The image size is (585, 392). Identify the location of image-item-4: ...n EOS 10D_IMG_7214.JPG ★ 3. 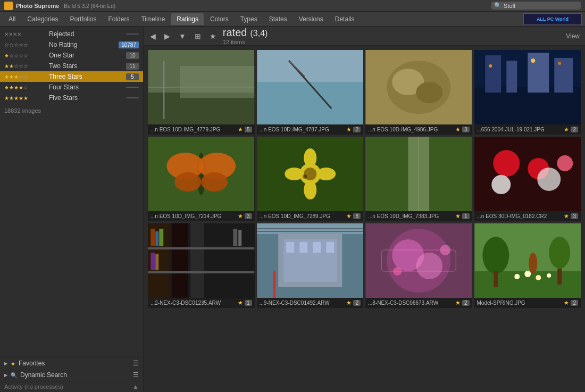
(201, 179).